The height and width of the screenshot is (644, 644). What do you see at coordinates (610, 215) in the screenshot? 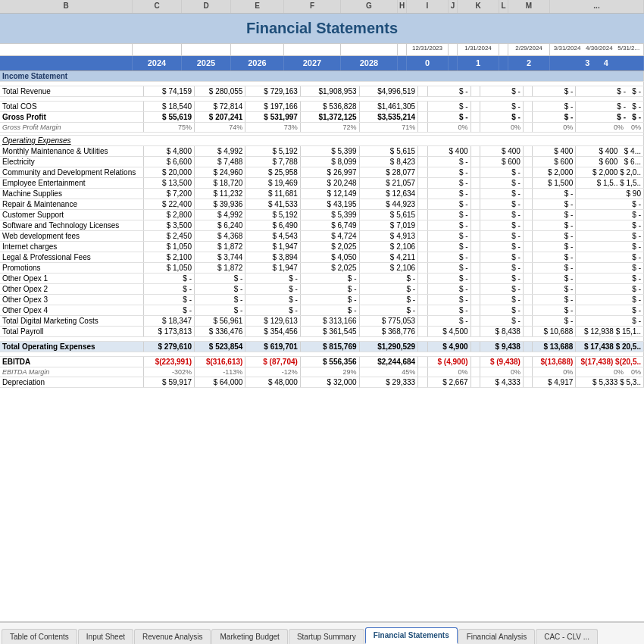
I see `cs-rest: $ -` at bounding box center [610, 215].